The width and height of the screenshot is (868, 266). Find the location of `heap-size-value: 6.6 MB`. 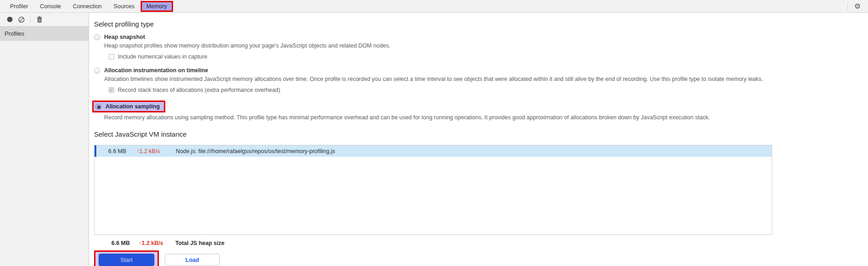

heap-size-value: 6.6 MB is located at coordinates (119, 151).